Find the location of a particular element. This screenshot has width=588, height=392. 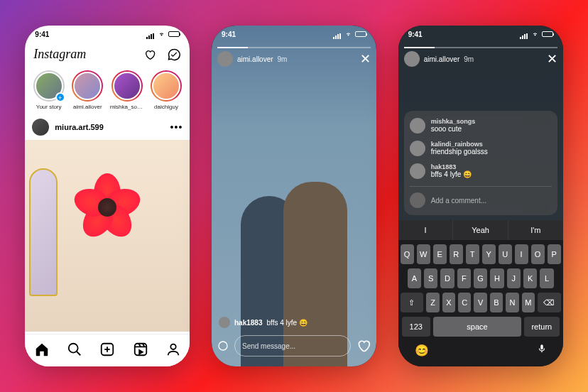

like-story-button is located at coordinates (364, 346).